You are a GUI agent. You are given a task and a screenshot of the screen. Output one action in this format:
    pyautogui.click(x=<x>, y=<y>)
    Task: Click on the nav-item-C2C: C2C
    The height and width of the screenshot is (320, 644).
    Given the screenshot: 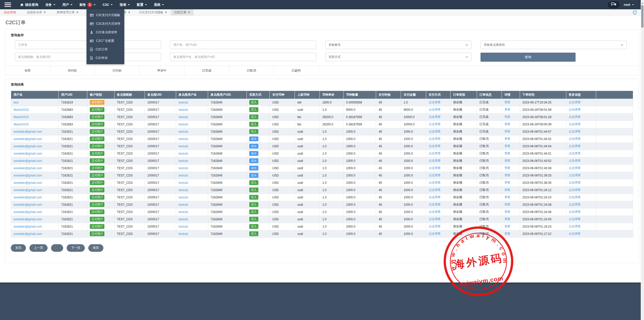 What is the action you would take?
    pyautogui.click(x=108, y=5)
    